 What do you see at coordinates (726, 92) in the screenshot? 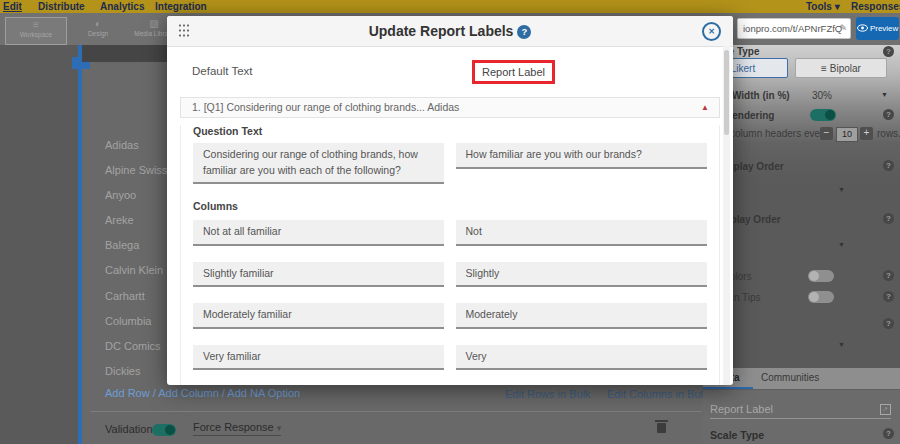
I see `scrollbar-thumb` at bounding box center [726, 92].